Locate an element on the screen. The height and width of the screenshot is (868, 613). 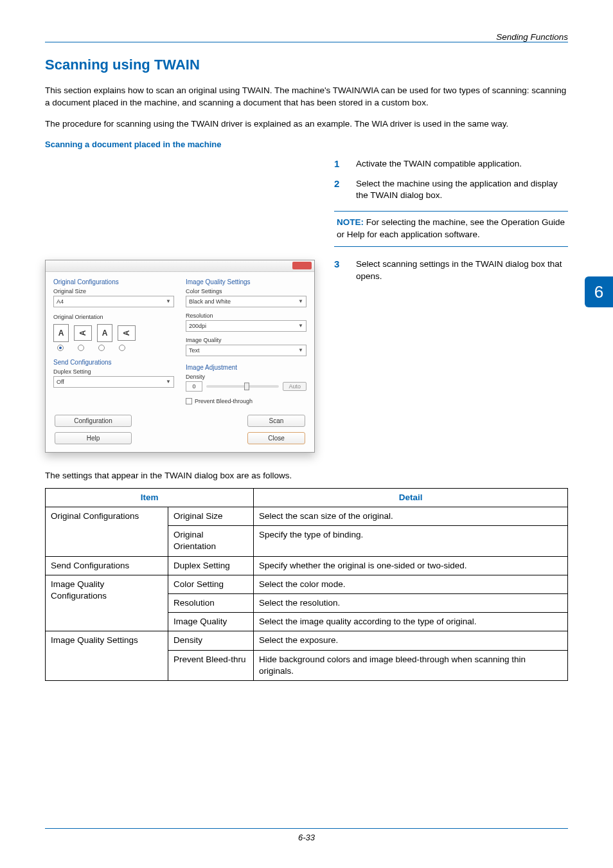
resolution-label: Resolution is located at coordinates (246, 316).